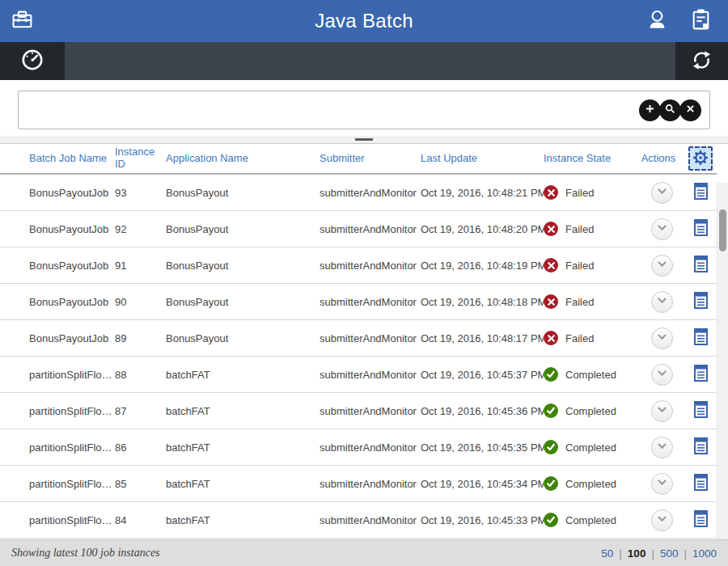  I want to click on job-list-button, so click(700, 21).